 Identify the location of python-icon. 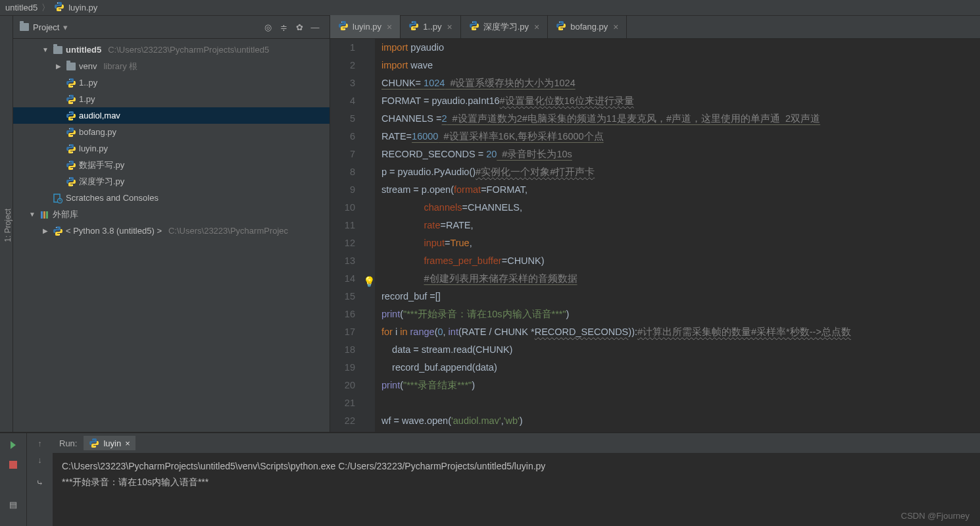
(58, 231).